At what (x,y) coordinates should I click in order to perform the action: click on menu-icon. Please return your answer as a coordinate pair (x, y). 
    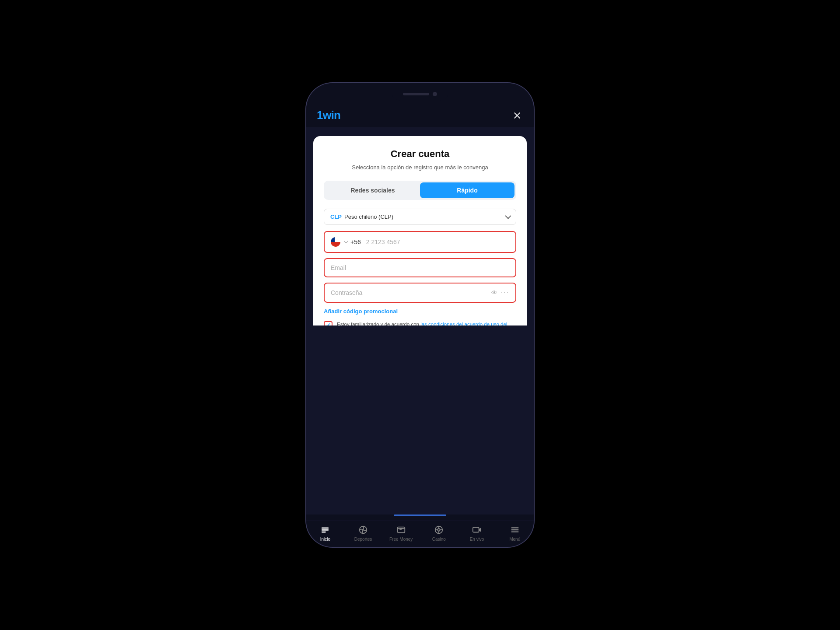
    Looking at the image, I should click on (515, 530).